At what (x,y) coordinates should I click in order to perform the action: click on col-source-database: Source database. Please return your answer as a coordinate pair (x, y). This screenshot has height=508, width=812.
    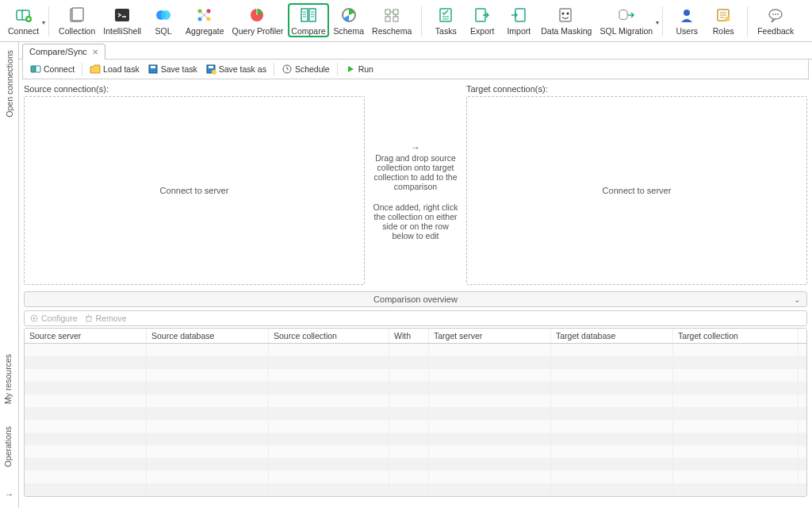
    Looking at the image, I should click on (208, 336).